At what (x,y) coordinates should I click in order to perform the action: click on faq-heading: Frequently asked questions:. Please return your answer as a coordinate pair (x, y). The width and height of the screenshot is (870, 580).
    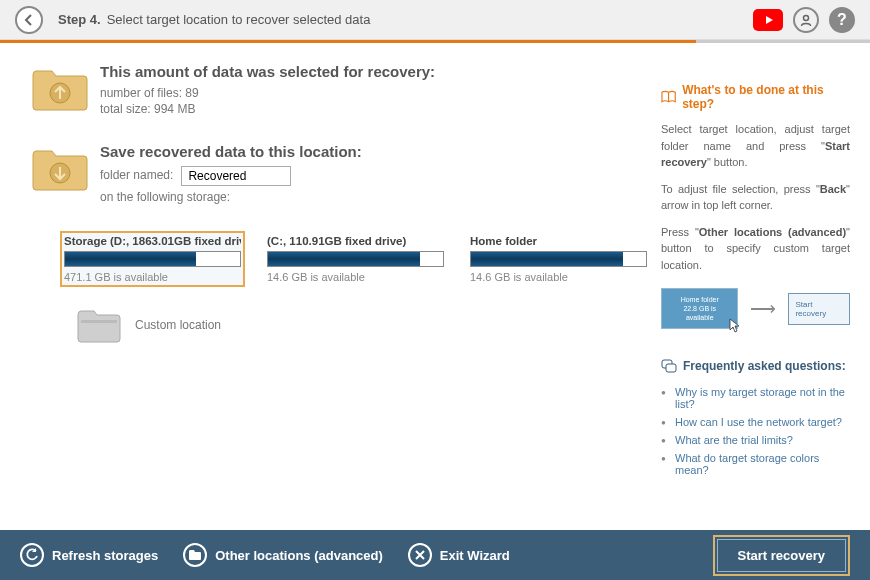
    Looking at the image, I should click on (756, 366).